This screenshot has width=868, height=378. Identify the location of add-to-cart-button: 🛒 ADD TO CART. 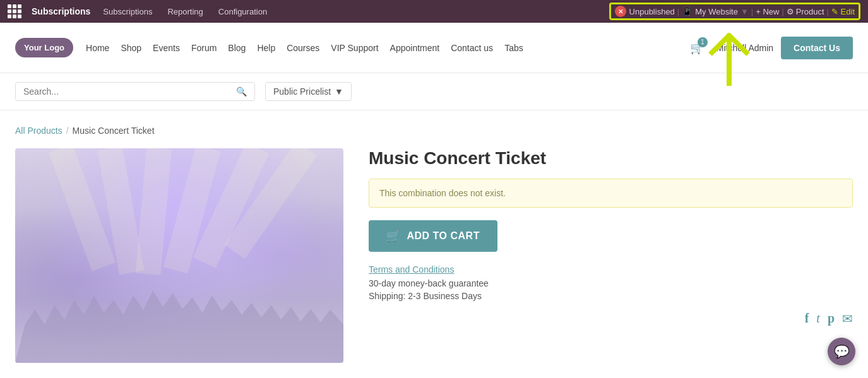
(433, 236).